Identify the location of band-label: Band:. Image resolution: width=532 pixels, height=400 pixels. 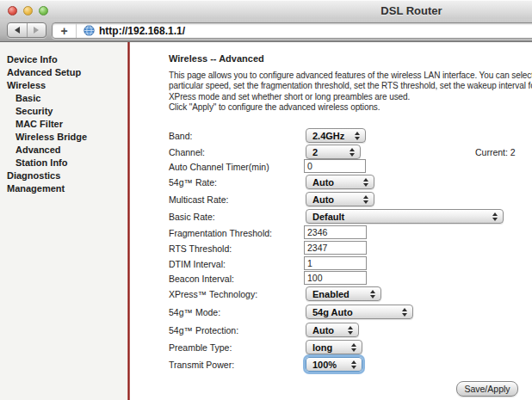
(181, 136).